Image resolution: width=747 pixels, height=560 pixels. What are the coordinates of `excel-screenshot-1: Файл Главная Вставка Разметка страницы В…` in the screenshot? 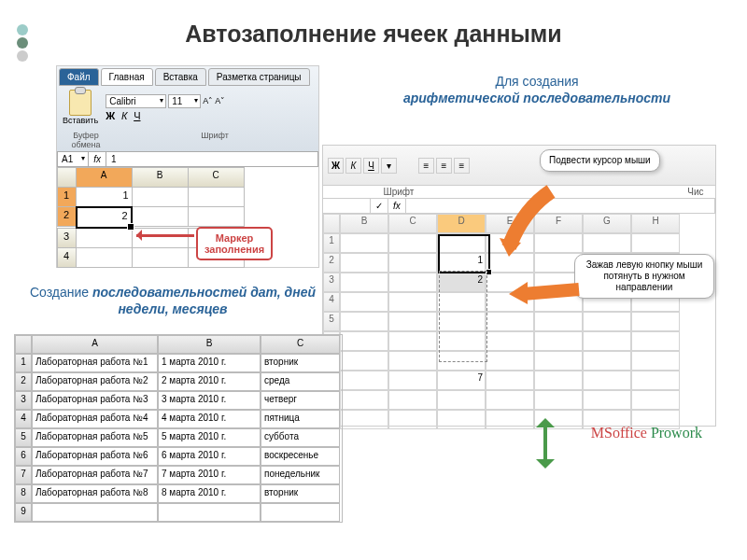 It's located at (188, 166).